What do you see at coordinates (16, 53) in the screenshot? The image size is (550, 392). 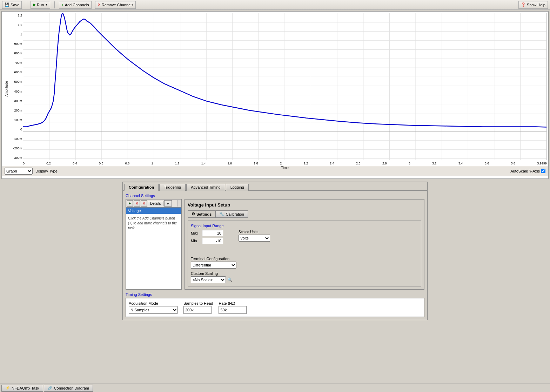 I see `y-label-800m: 800m` at bounding box center [16, 53].